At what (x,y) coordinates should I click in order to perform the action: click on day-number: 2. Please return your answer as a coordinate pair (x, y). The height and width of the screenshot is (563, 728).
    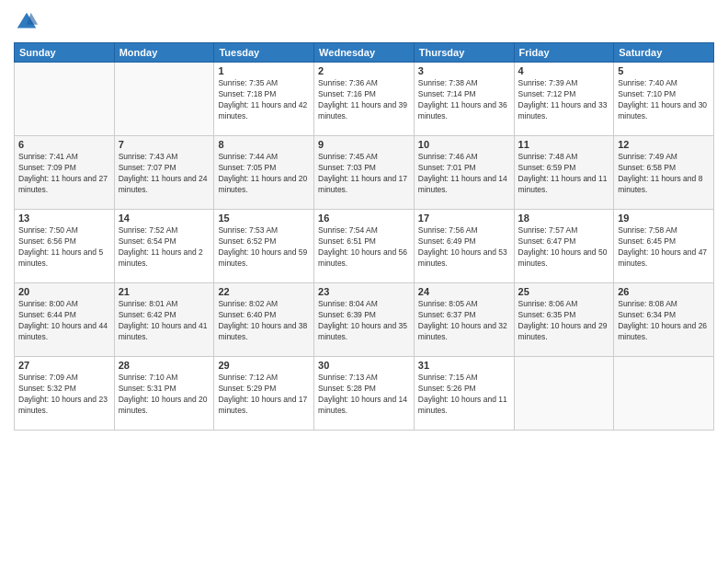
    Looking at the image, I should click on (364, 71).